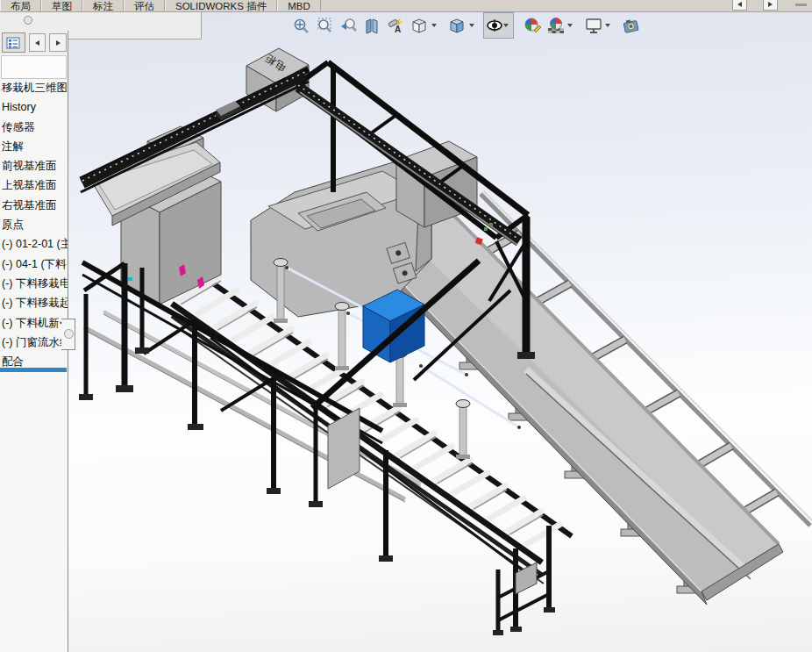  I want to click on previous-document-button, so click(740, 5).